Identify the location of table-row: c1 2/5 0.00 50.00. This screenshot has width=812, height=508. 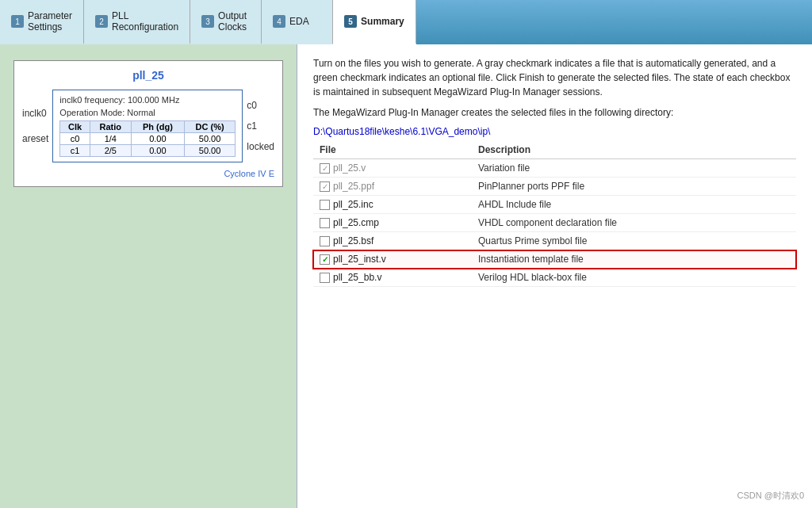
(147, 151).